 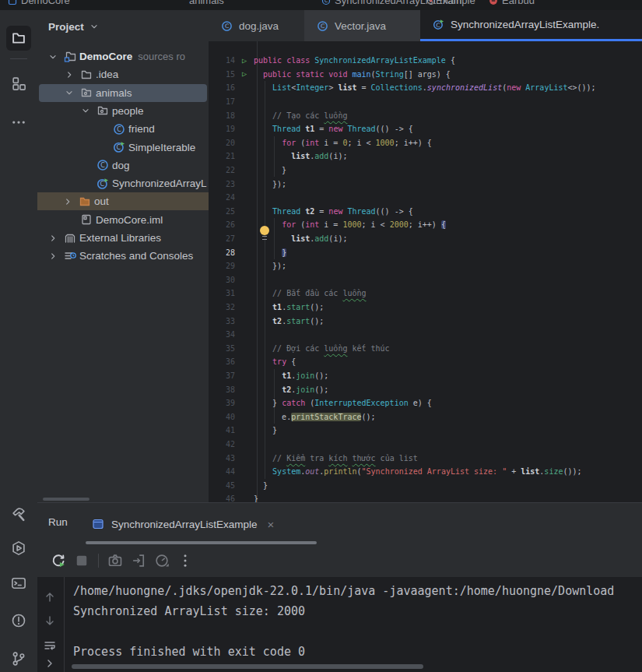 I want to click on tree-item-democore: DemoCoresources ro, so click(x=123, y=56).